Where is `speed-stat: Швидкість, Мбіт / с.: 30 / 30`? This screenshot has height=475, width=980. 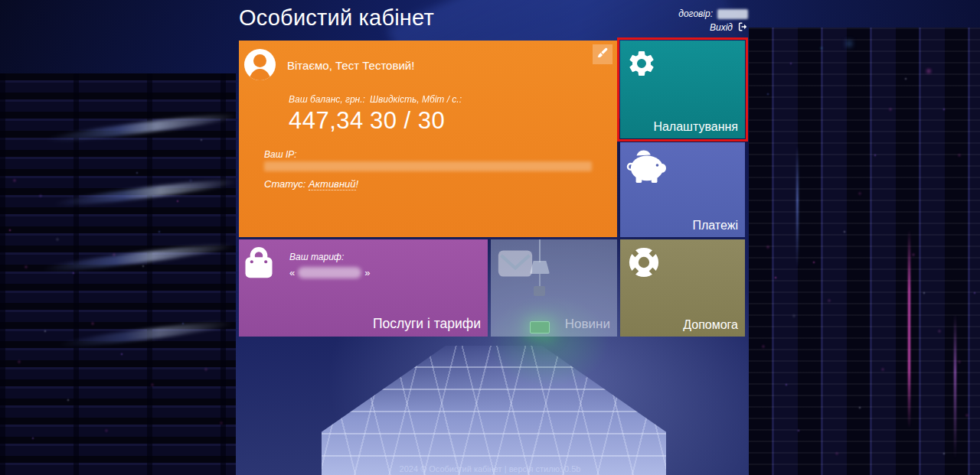
speed-stat: Швидкість, Мбіт / с.: 30 / 30 is located at coordinates (416, 115).